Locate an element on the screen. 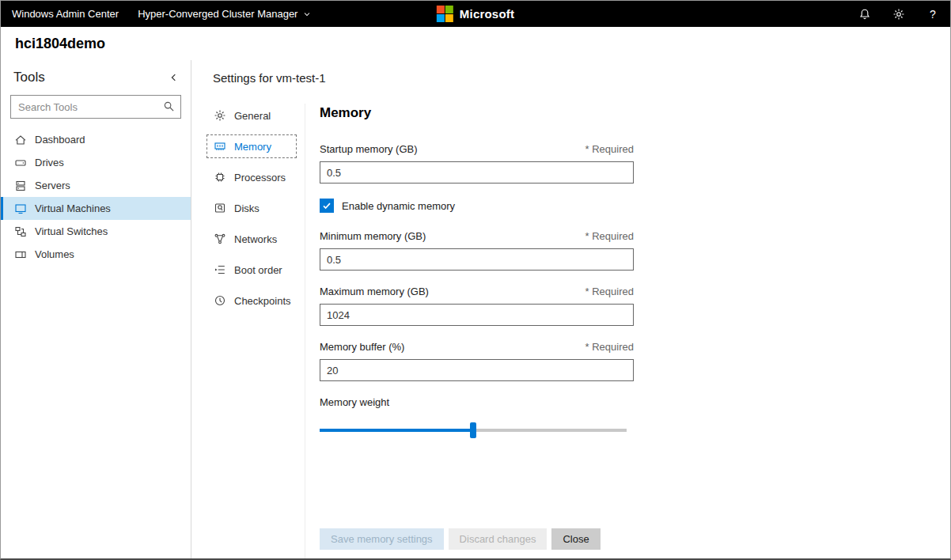 The width and height of the screenshot is (951, 560). microsoft-brand: Microsoft is located at coordinates (476, 14).